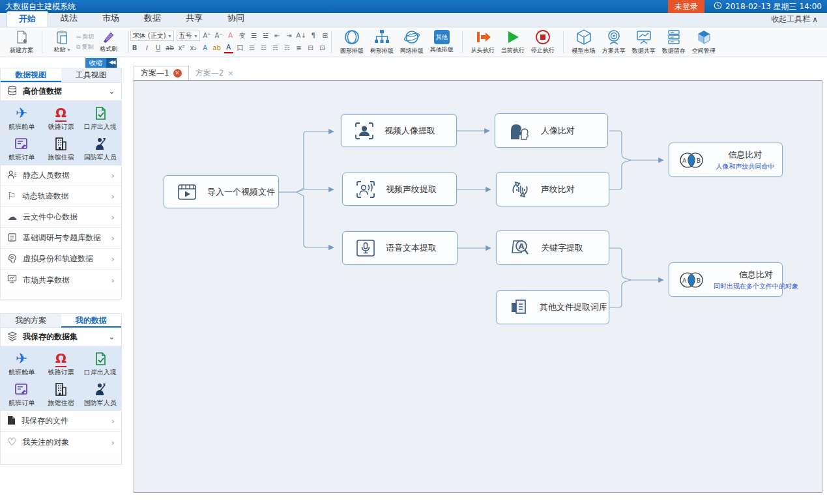  Describe the element at coordinates (264, 48) in the screenshot. I see `align-center-button: ☲` at that location.